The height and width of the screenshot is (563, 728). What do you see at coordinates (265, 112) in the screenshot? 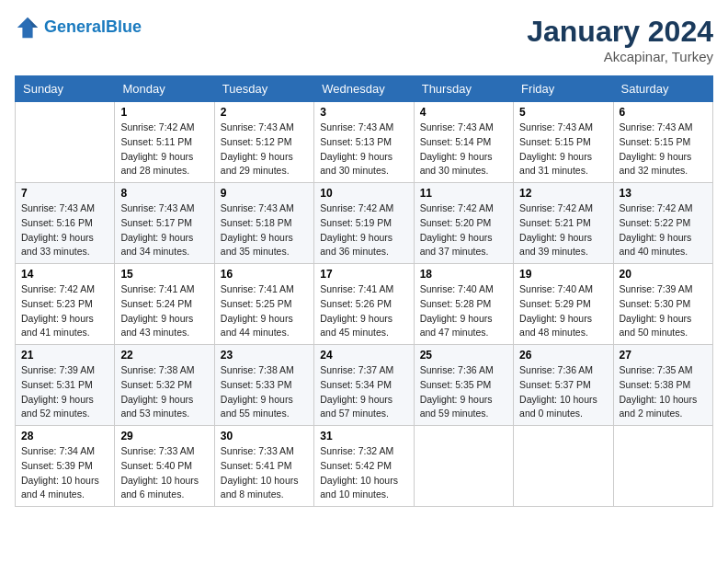
I see `day-number: 2` at bounding box center [265, 112].